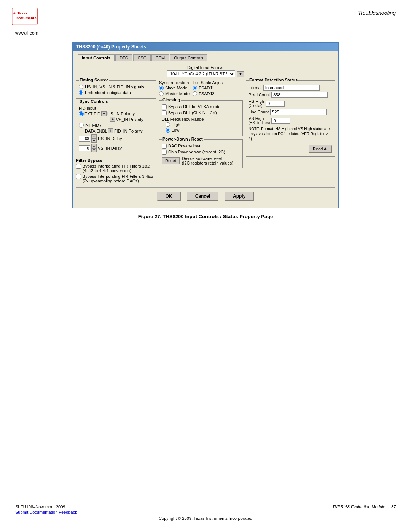 The image size is (411, 532). I want to click on dll-range-label: DLL Frequency Range, so click(201, 119).